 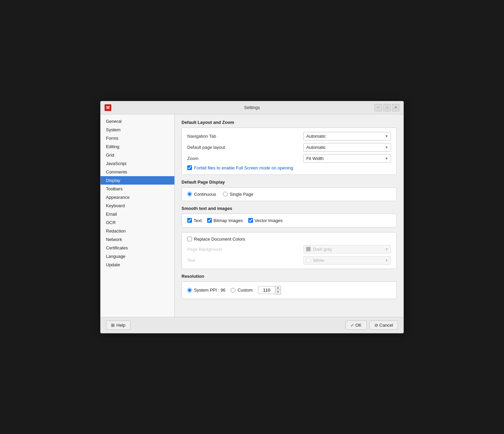 What do you see at coordinates (278, 290) in the screenshot?
I see `spin-buttons: ▲ ▼` at bounding box center [278, 290].